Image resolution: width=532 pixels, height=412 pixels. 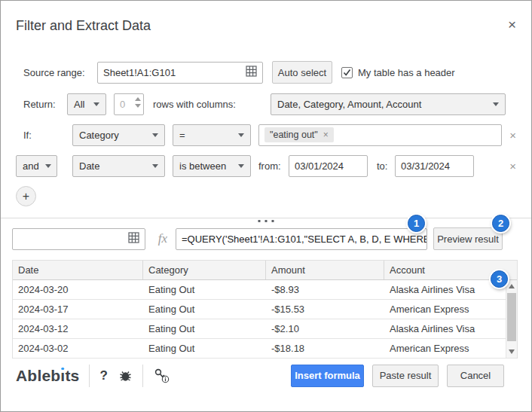 I want to click on splitter-divider, so click(x=266, y=218).